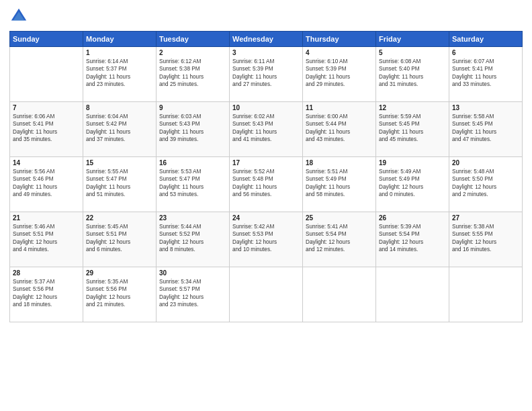 The image size is (532, 411). What do you see at coordinates (266, 238) in the screenshot?
I see `cell-content: Sunrise: 5:42 AM Sunset: 5:53 PM Dayligh…` at bounding box center [266, 238].